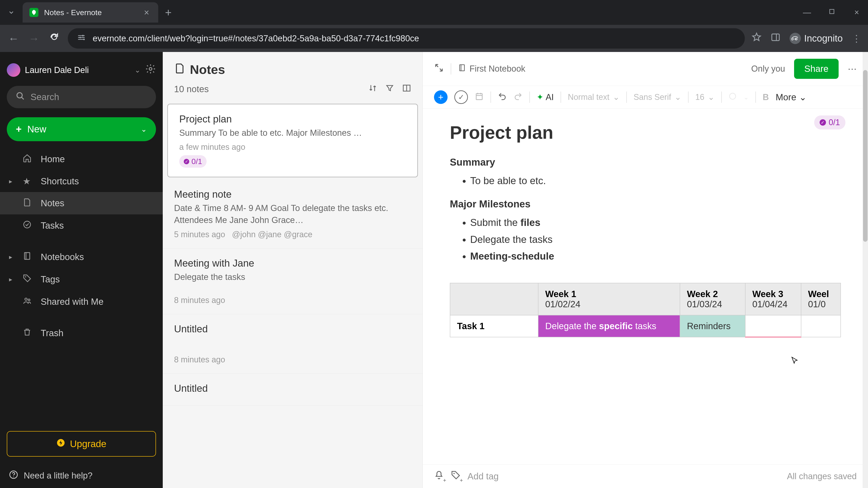 The width and height of the screenshot is (868, 488). Describe the element at coordinates (441, 97) in the screenshot. I see `insert-button: +` at that location.